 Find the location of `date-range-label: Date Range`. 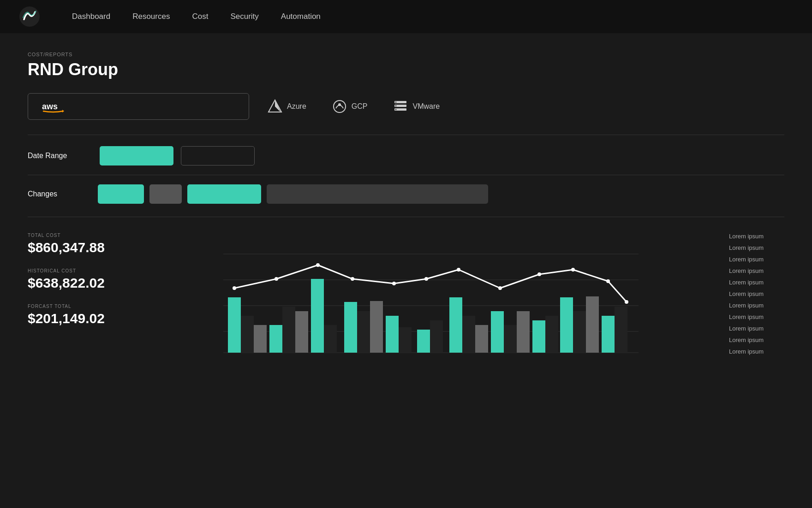

date-range-label: Date Range is located at coordinates (60, 156).